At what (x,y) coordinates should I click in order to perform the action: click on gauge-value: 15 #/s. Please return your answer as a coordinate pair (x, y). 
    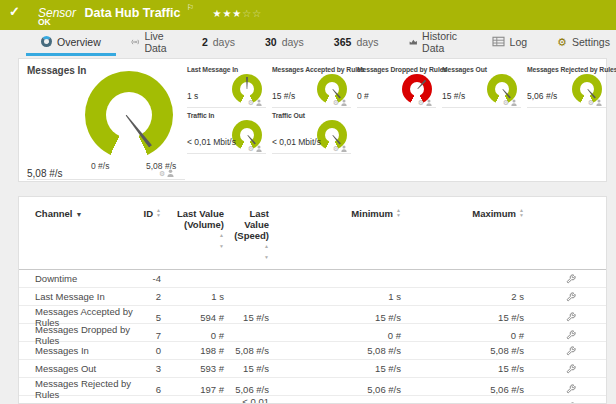
    Looking at the image, I should click on (454, 96).